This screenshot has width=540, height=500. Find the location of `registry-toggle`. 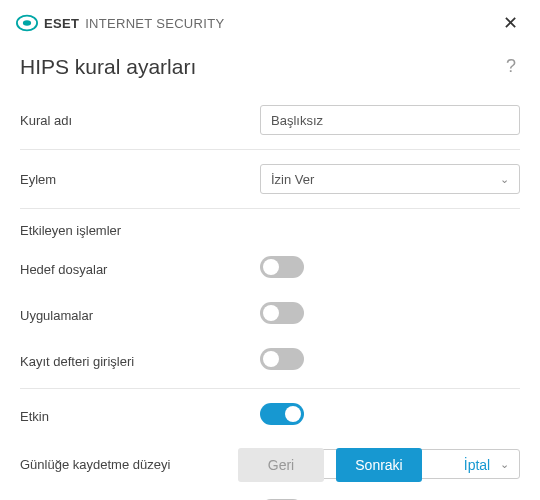

registry-toggle is located at coordinates (282, 359).